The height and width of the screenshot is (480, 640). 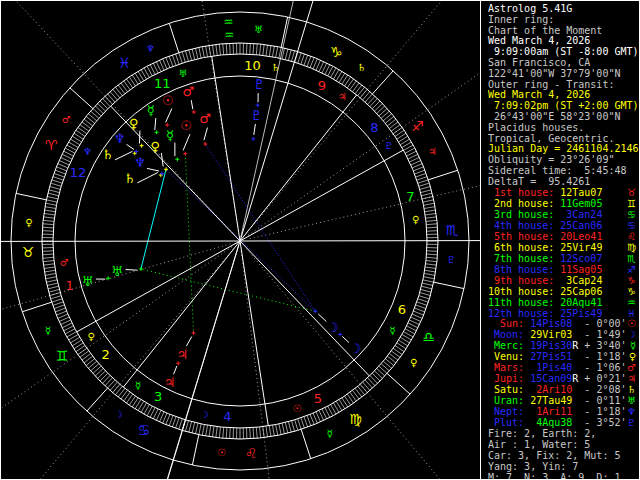 What do you see at coordinates (116, 288) in the screenshot?
I see `transit-cusp-ray` at bounding box center [116, 288].